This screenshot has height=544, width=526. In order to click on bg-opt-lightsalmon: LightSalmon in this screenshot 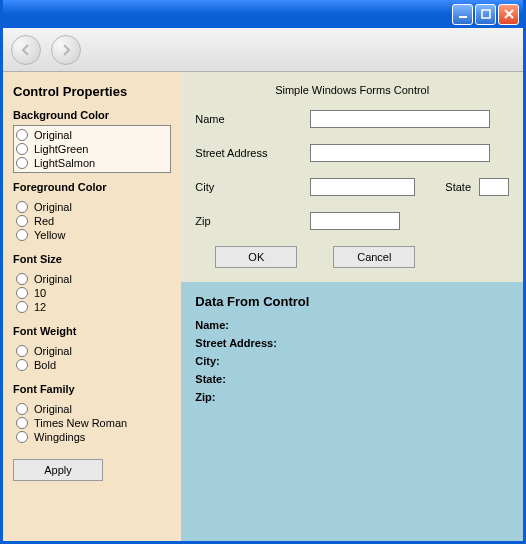, I will do `click(93, 163)`.